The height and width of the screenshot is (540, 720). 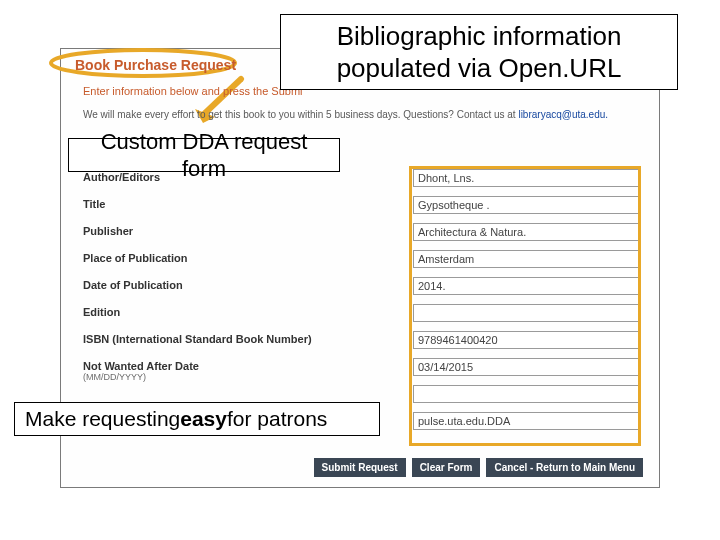 I want to click on field-label: Date of Publication, so click(x=248, y=284).